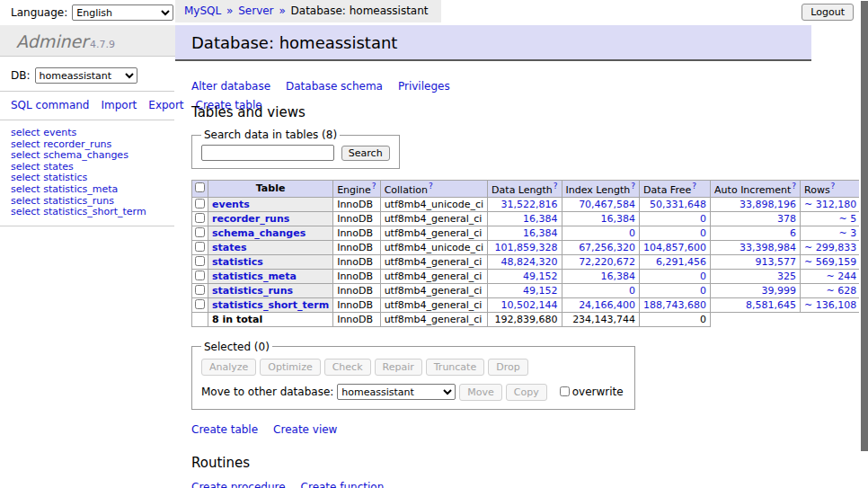 The width and height of the screenshot is (868, 488). What do you see at coordinates (864, 244) in the screenshot?
I see `vertical-scrollbar` at bounding box center [864, 244].